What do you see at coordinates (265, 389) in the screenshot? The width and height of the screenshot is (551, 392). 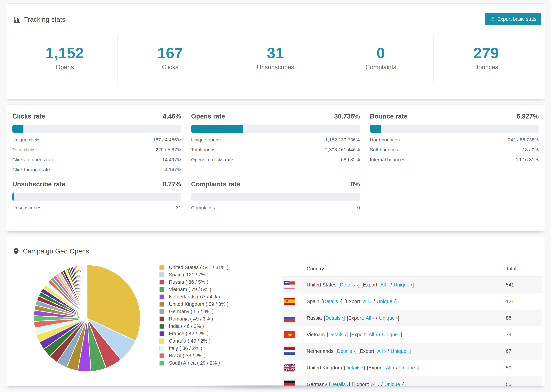 I see `bottom-shadow` at bounding box center [265, 389].